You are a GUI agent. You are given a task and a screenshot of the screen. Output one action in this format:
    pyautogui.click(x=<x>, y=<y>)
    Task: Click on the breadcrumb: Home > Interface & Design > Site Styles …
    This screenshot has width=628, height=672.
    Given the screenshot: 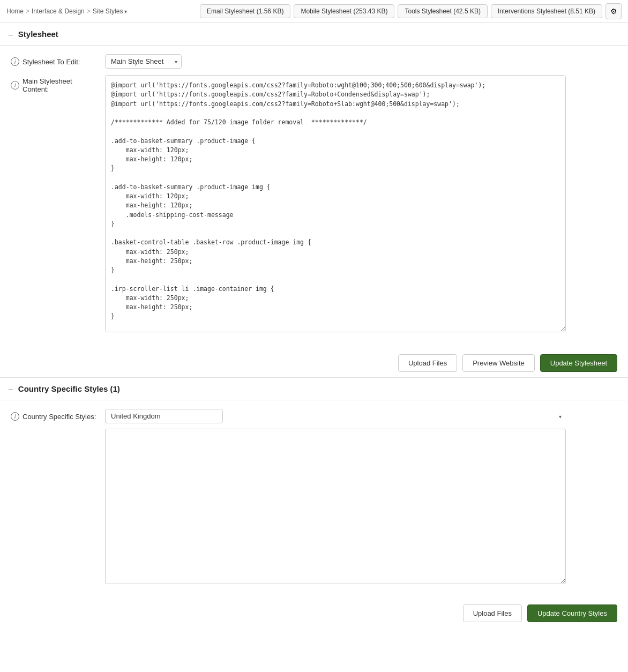 What is the action you would take?
    pyautogui.click(x=101, y=11)
    